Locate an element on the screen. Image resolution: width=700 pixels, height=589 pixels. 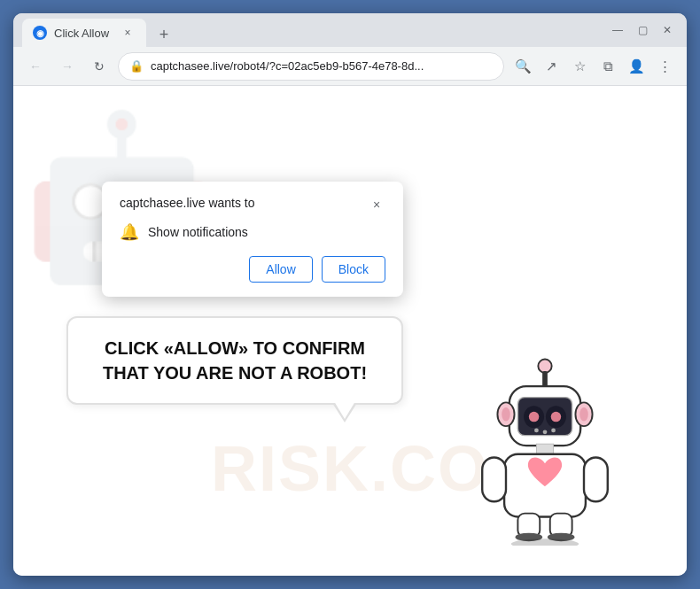
cta-text: CLICK «ALLOW» TO CONFIRM THAT YOU ARE NO… is located at coordinates (235, 360).